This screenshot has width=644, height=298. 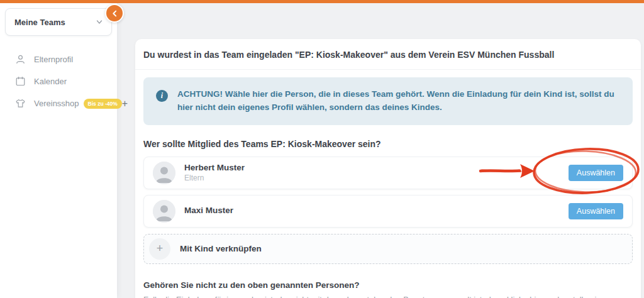 I want to click on person-row-herbert: Herbert Muster Eltern Auswählen, so click(x=388, y=173).